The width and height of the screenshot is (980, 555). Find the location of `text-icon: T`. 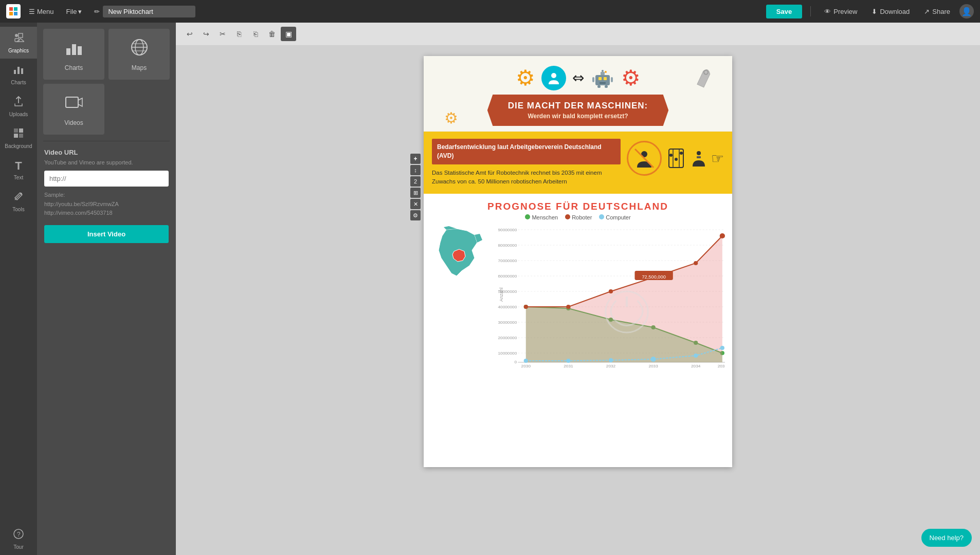

text-icon: T is located at coordinates (19, 166).